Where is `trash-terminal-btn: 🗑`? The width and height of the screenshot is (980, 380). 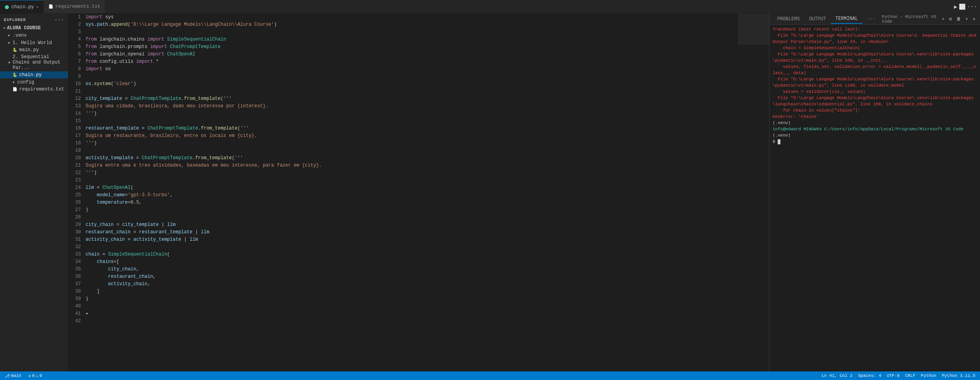
trash-terminal-btn: 🗑 is located at coordinates (959, 19).